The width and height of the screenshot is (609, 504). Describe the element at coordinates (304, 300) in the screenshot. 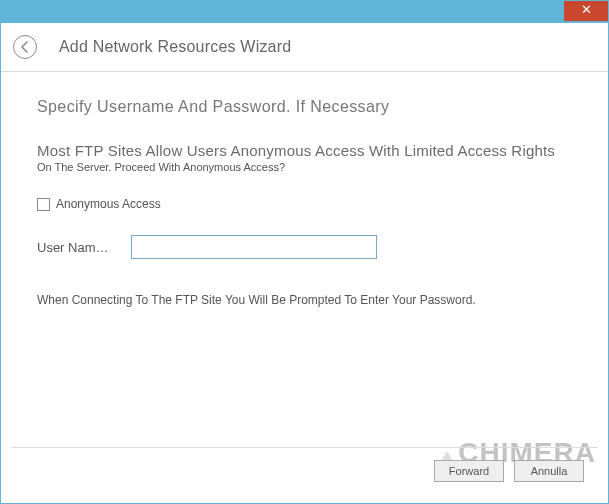

I see `password-note: When Connecting To The FTP Site You Will…` at that location.